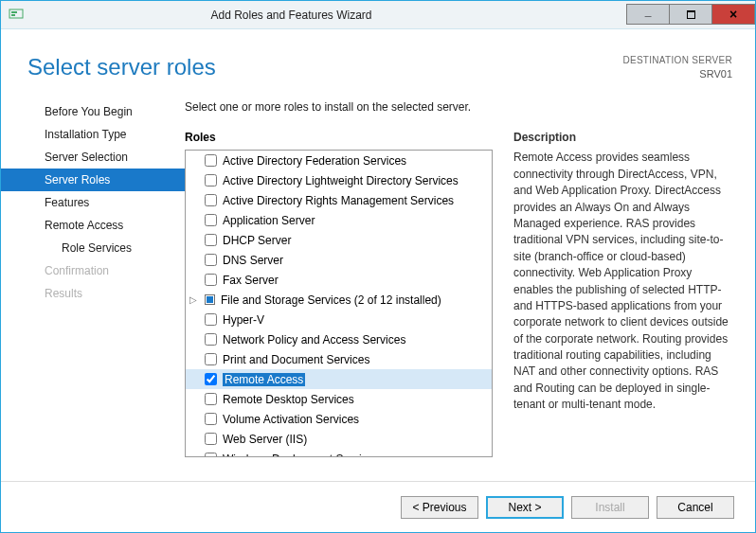 The image size is (756, 533). I want to click on role-row: Active Directory Rights Management Servi…, so click(339, 201).